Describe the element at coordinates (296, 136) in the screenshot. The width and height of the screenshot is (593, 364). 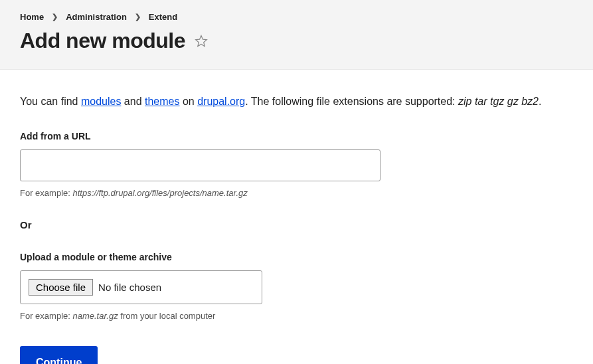
I see `url-label: Add from a URL` at that location.